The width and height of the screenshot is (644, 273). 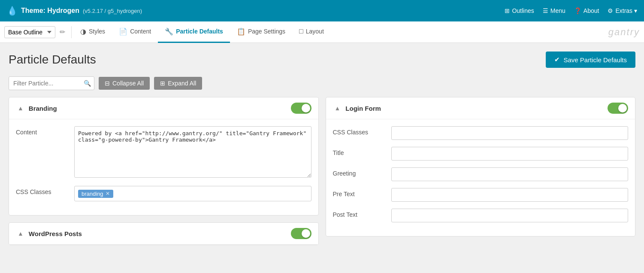 What do you see at coordinates (595, 60) in the screenshot?
I see `save-button-label: Save Particle Defaults` at bounding box center [595, 60].